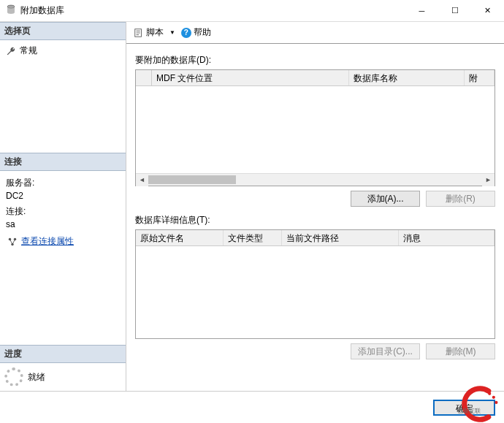 Image resolution: width=504 pixels, height=423 pixels. Describe the element at coordinates (180, 238) in the screenshot. I see `col-original-filename: 原始文件名` at that location.